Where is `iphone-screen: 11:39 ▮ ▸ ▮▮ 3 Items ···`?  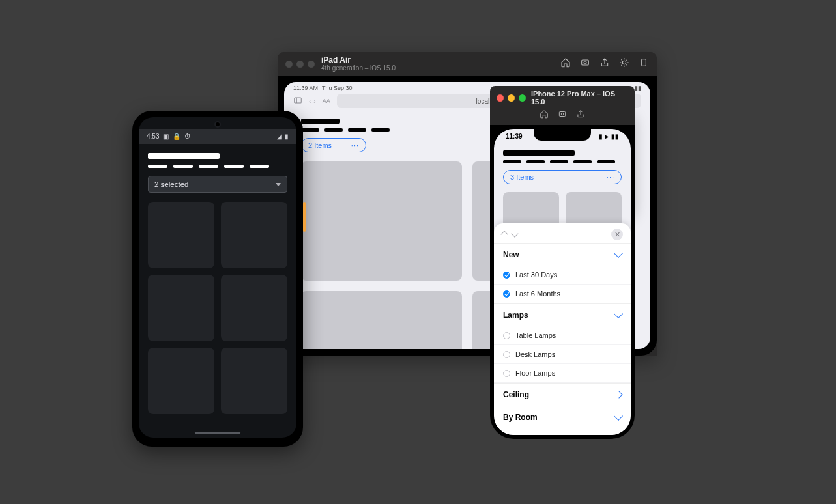
iphone-screen: 11:39 ▮ ▸ ▮▮ 3 Items ··· is located at coordinates (562, 282).